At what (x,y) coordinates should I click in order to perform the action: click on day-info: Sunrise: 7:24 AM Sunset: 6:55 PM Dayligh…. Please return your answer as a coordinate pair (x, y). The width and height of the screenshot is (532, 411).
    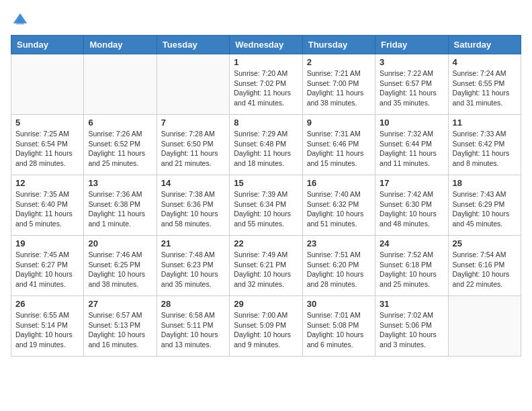
    Looking at the image, I should click on (485, 89).